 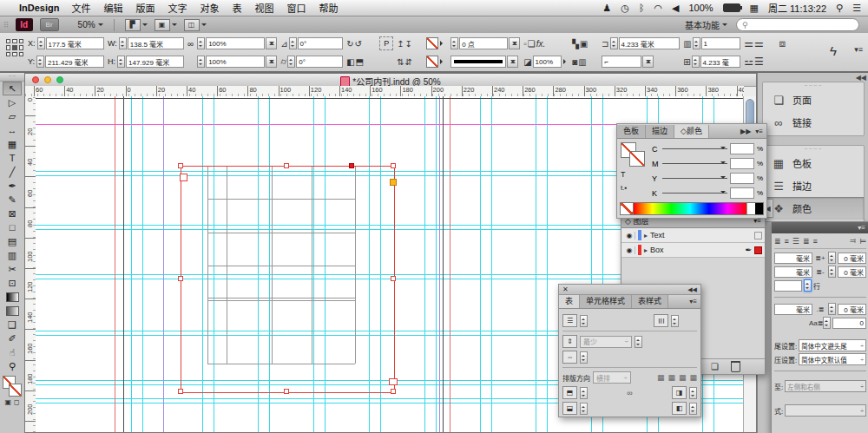 I want to click on stroke-swatch-none, so click(x=16, y=390).